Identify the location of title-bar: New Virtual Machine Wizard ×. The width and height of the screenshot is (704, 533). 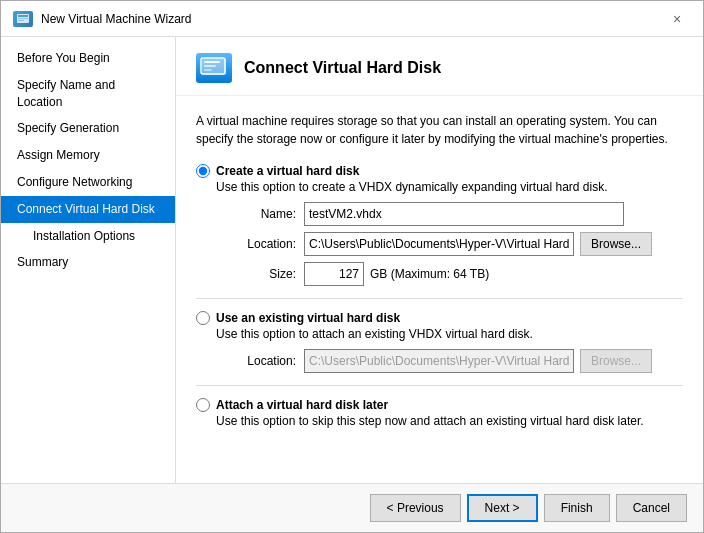
(352, 19).